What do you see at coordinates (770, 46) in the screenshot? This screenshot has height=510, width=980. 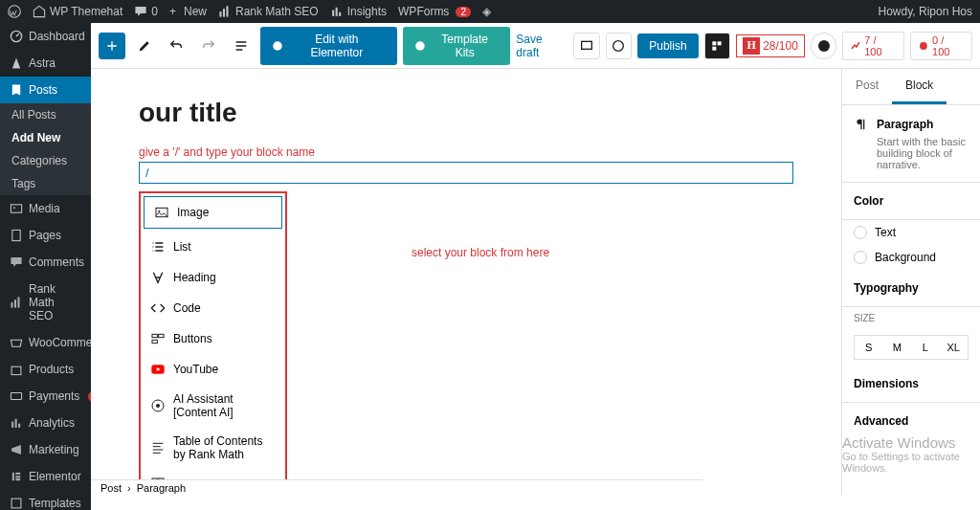 I see `hemingway-score: H28/100` at bounding box center [770, 46].